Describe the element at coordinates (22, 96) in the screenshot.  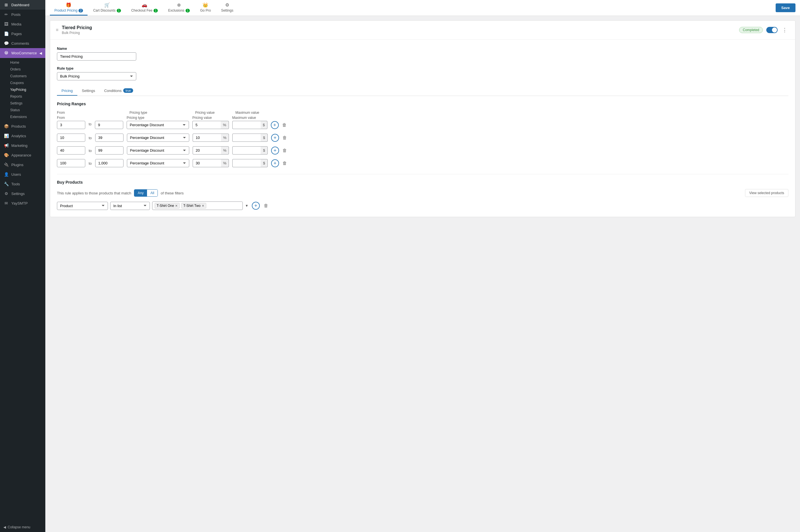
I see `sidebar-sub-reports: Reports` at that location.